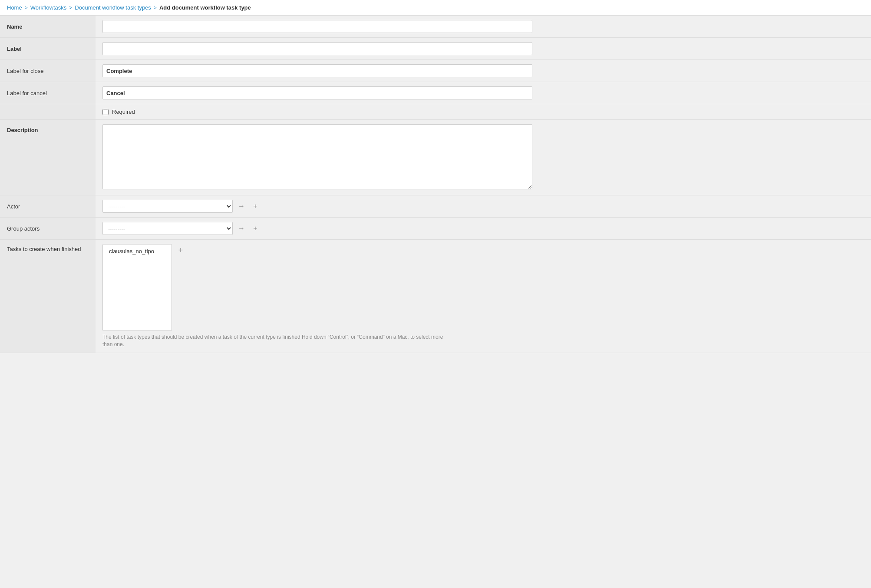 Image resolution: width=871 pixels, height=588 pixels. What do you see at coordinates (181, 250) in the screenshot?
I see `tasks-add-button: +` at bounding box center [181, 250].